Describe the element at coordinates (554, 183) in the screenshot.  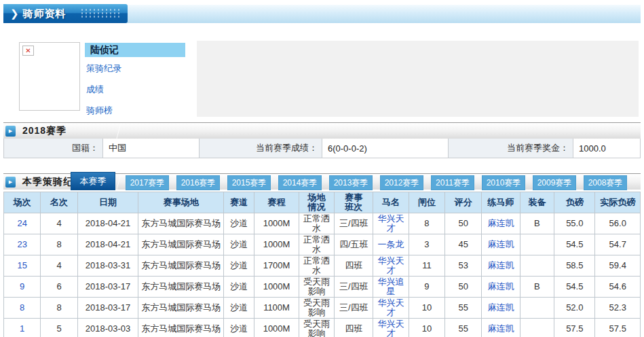
I see `season-tab-9: 2009赛季` at that location.